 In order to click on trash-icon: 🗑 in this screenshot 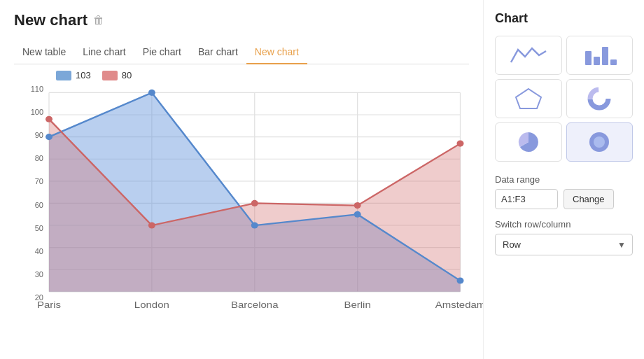, I will do `click(99, 20)`.